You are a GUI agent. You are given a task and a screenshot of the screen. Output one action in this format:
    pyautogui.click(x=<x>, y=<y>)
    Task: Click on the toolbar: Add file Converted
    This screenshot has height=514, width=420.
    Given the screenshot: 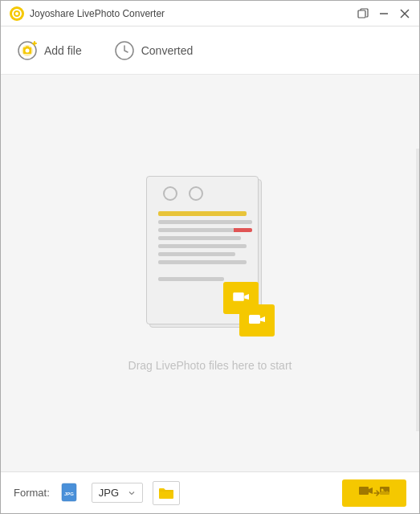 What is the action you would take?
    pyautogui.click(x=210, y=51)
    